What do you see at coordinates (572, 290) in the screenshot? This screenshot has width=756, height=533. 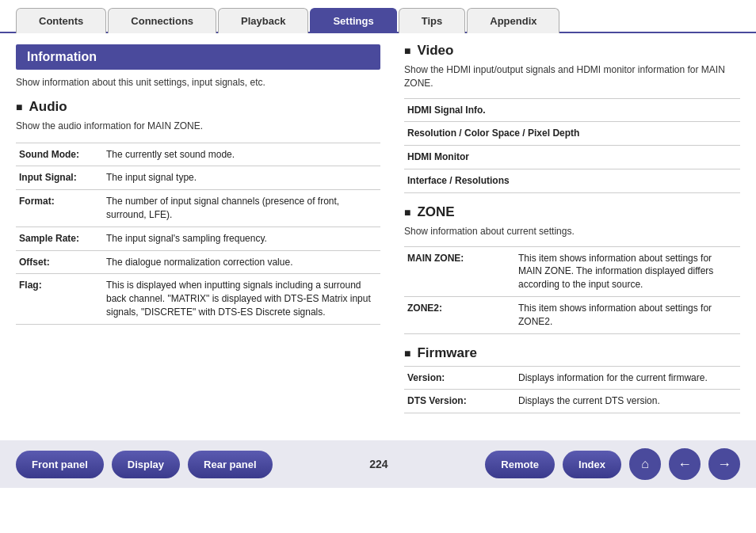 I see `zone-table: MAIN ZONE:This item shows information ab…` at bounding box center [572, 290].